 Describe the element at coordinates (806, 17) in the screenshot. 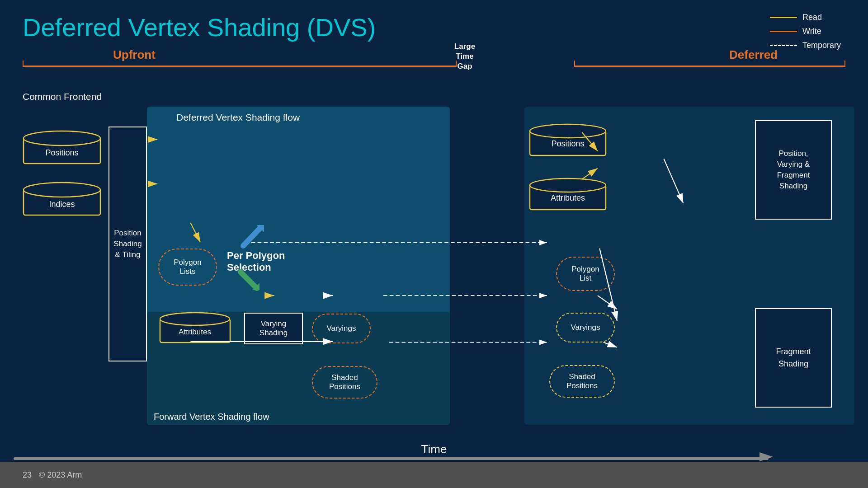

I see `legend-read: Read` at that location.